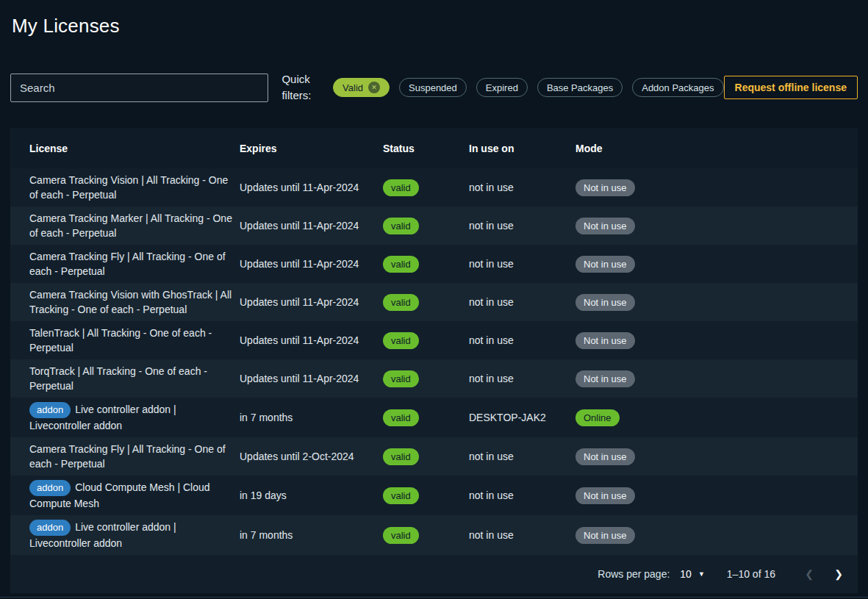  Describe the element at coordinates (678, 87) in the screenshot. I see `filter-chip-addon-packages: Addon Packages` at that location.